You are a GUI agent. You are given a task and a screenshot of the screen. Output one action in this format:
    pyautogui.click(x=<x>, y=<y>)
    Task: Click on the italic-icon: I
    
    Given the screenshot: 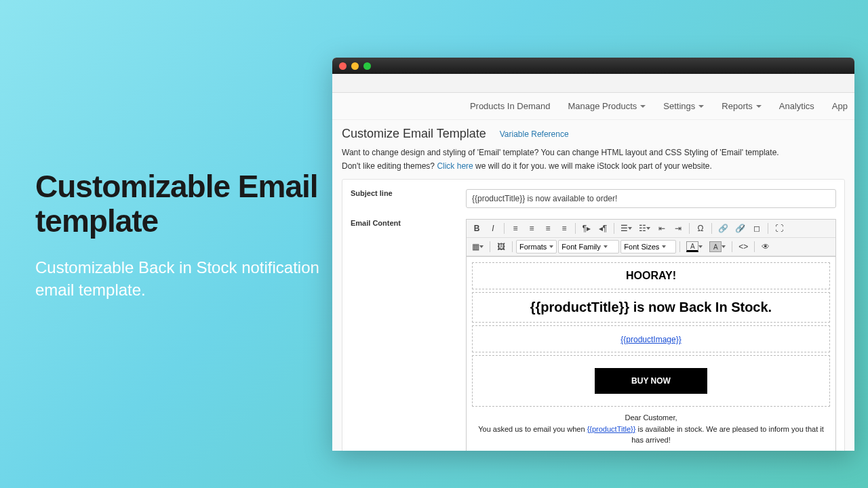 What is the action you would take?
    pyautogui.click(x=493, y=228)
    